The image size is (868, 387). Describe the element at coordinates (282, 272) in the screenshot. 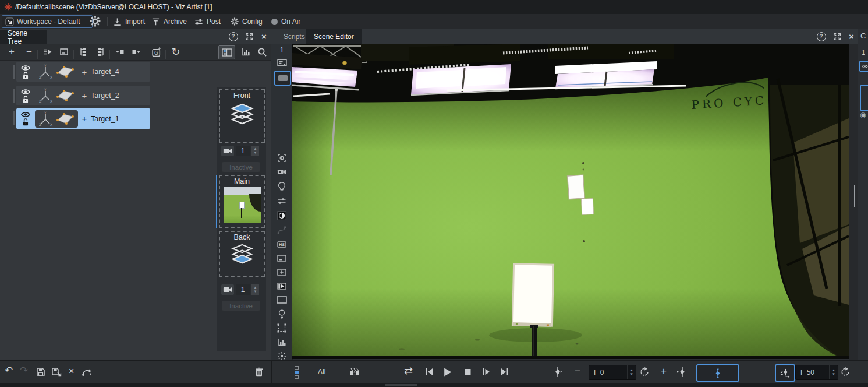

I see `add-view-icon` at that location.